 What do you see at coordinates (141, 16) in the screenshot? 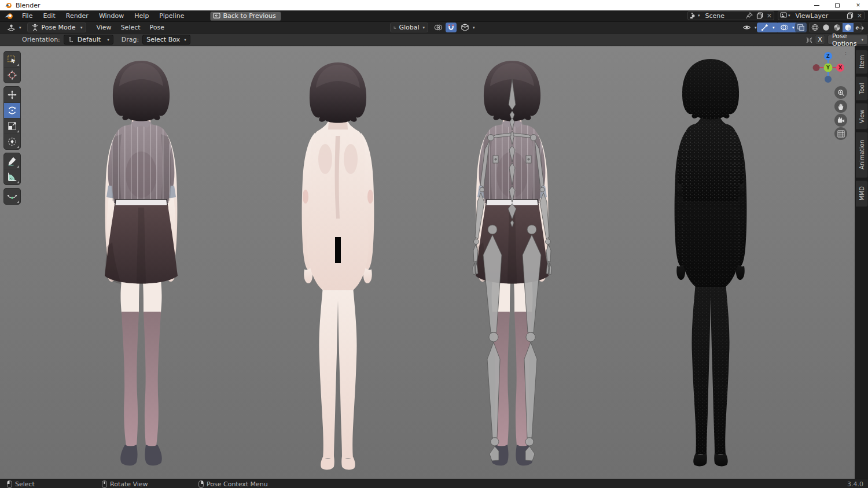
I see `menu-help: Help` at bounding box center [141, 16].